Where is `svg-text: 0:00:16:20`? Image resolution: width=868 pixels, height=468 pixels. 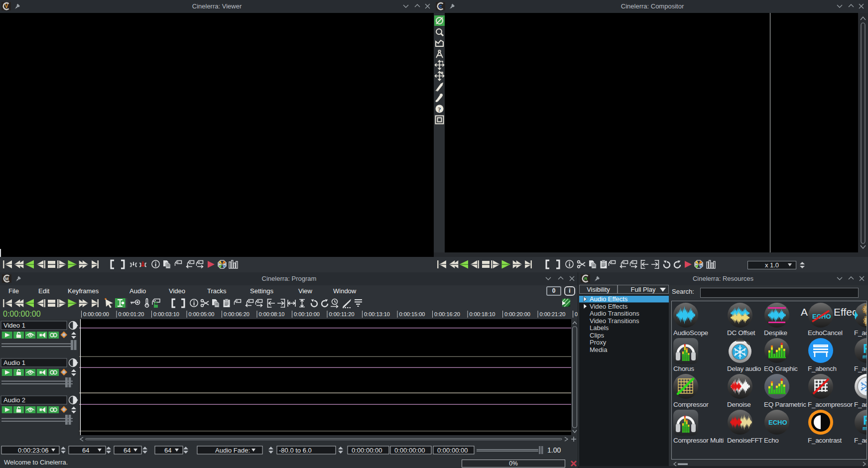
svg-text: 0:00:16:20 is located at coordinates (447, 314).